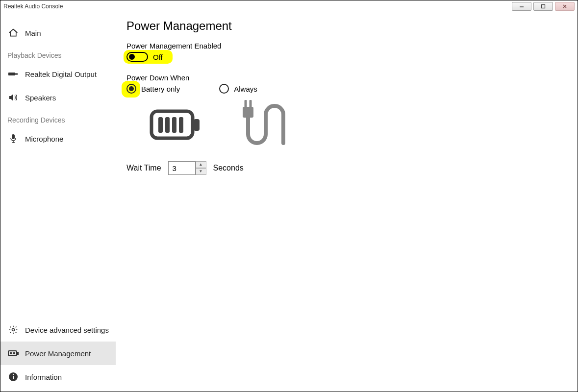  I want to click on page-title: Power Management, so click(347, 26).